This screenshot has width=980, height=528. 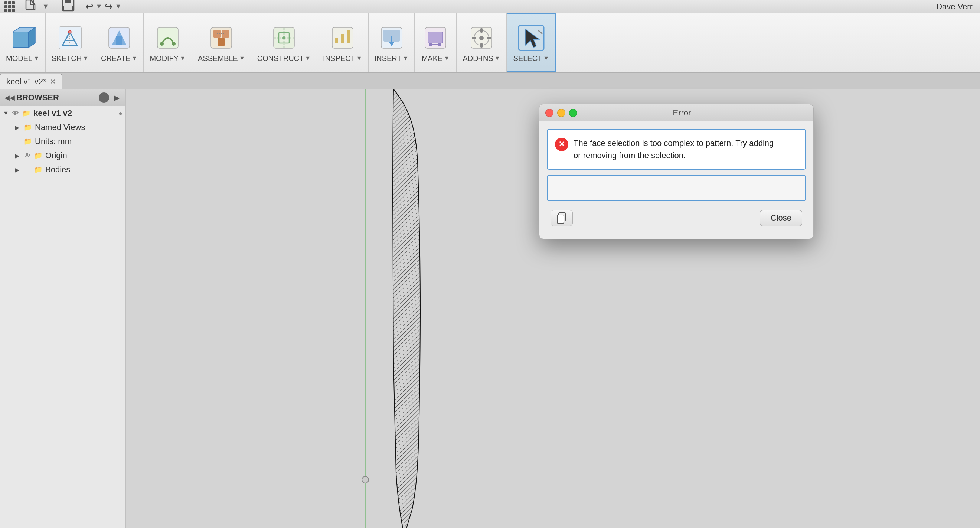 I want to click on user-name: Dave Verr, so click(x=954, y=7).